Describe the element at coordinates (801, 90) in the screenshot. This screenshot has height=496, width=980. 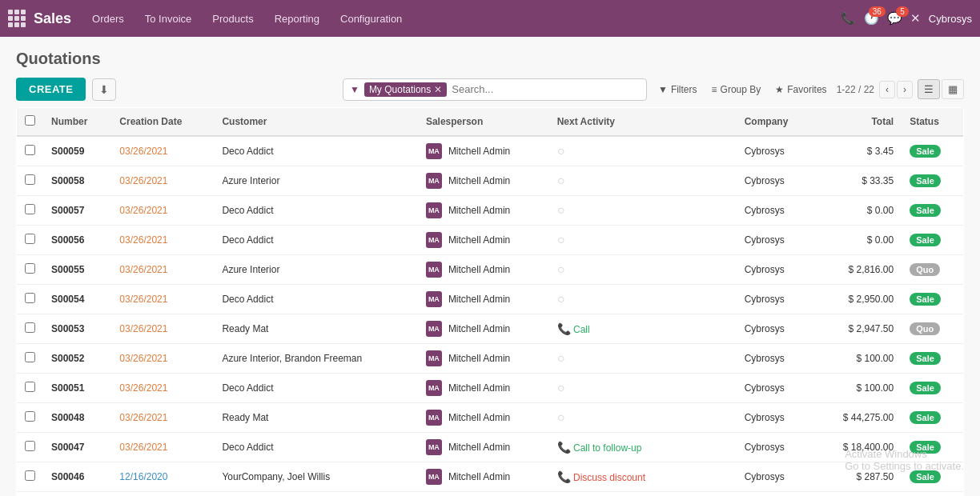
I see `favorites-button: ★ Favorites` at that location.